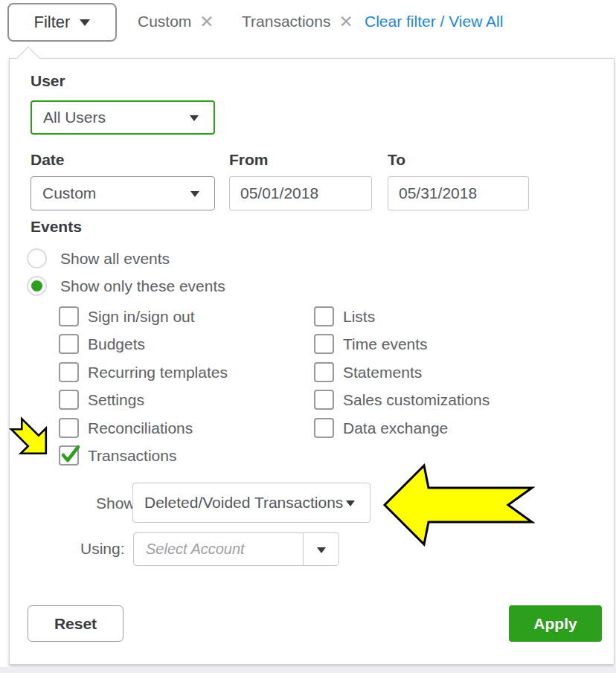 The image size is (616, 673). What do you see at coordinates (298, 22) in the screenshot?
I see `filter-chip-transactions: Transactions ✕` at bounding box center [298, 22].